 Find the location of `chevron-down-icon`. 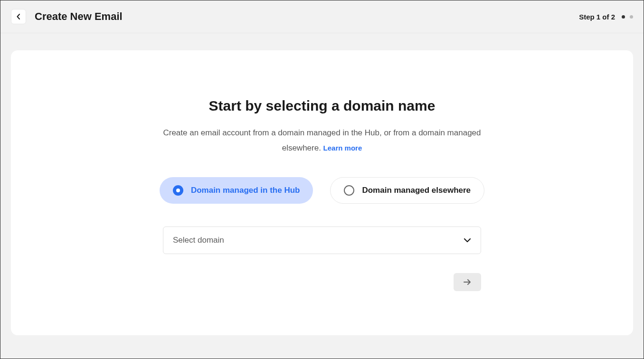

chevron-down-icon is located at coordinates (467, 240).